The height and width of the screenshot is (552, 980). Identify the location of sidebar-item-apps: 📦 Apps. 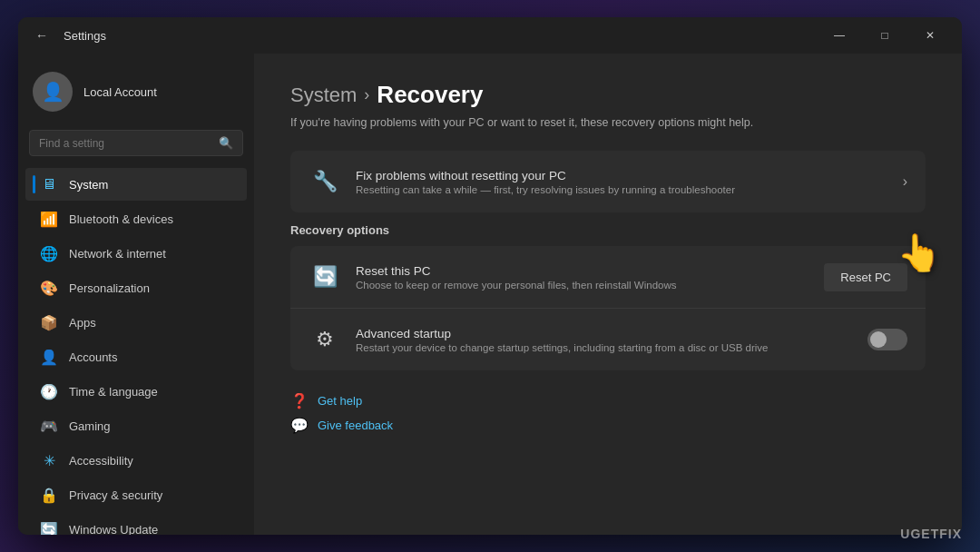
(136, 322).